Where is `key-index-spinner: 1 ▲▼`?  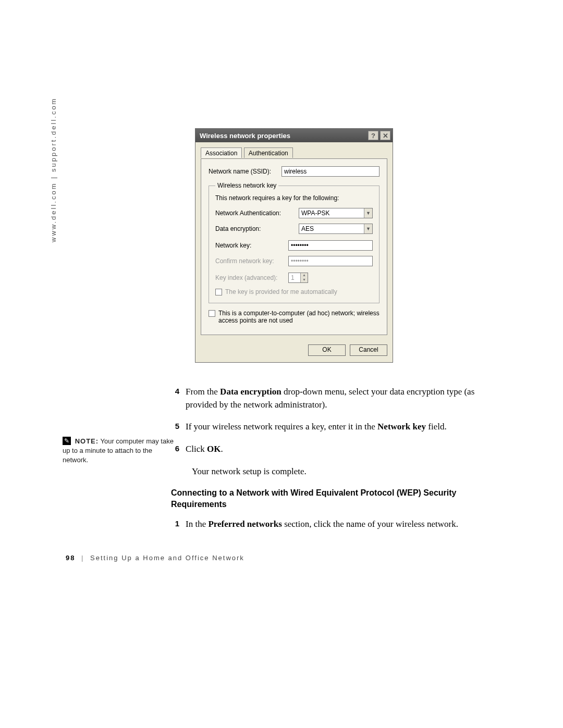
key-index-spinner: 1 ▲▼ is located at coordinates (298, 278).